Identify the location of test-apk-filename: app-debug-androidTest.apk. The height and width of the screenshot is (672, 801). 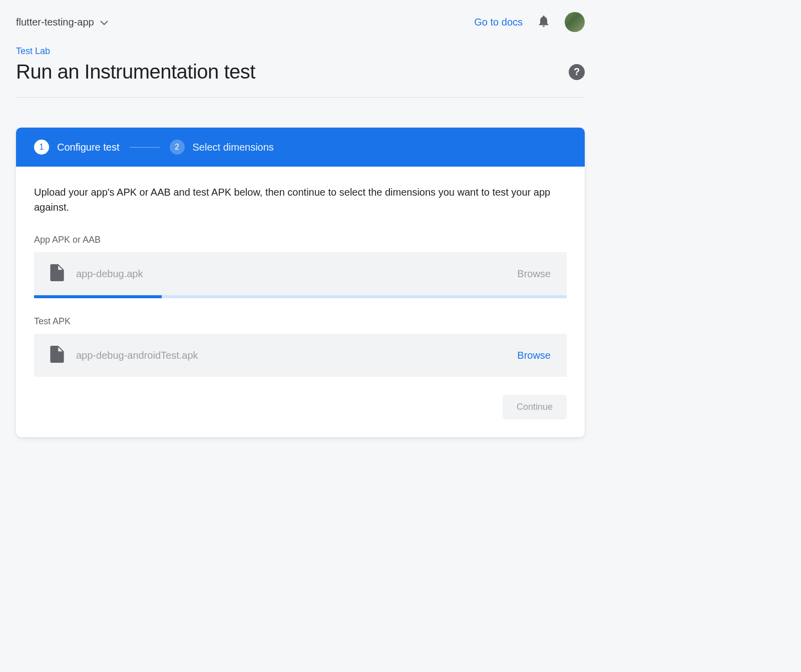
(290, 355).